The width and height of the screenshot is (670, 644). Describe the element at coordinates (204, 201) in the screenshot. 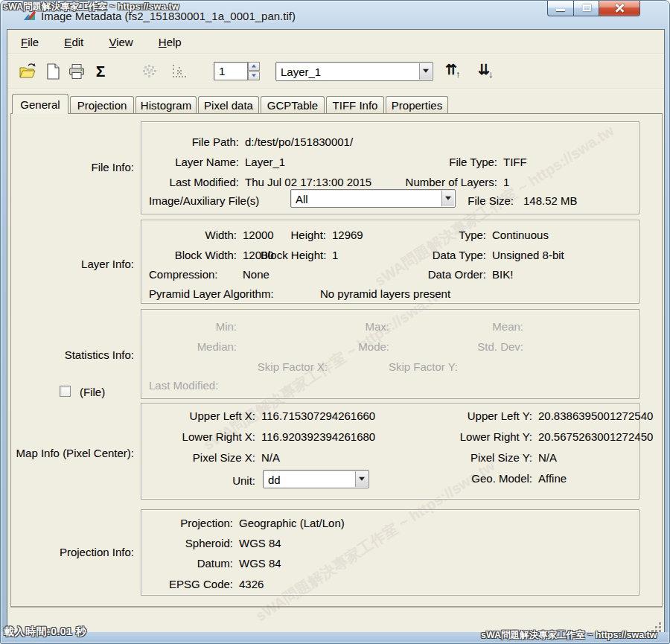

I see `aux-files-label: Image/Auxiliary File(s)` at that location.